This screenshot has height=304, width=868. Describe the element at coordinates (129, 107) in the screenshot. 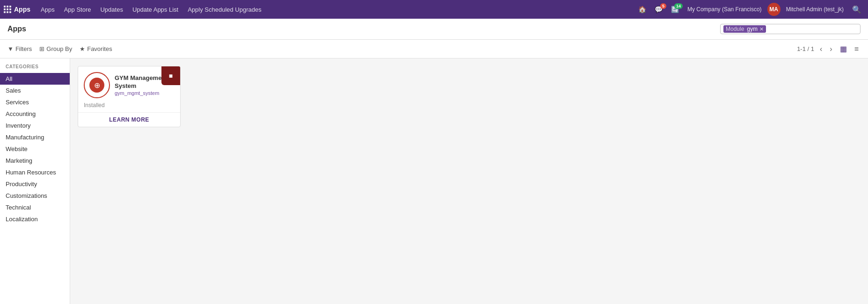

I see `app-status: Installed` at that location.